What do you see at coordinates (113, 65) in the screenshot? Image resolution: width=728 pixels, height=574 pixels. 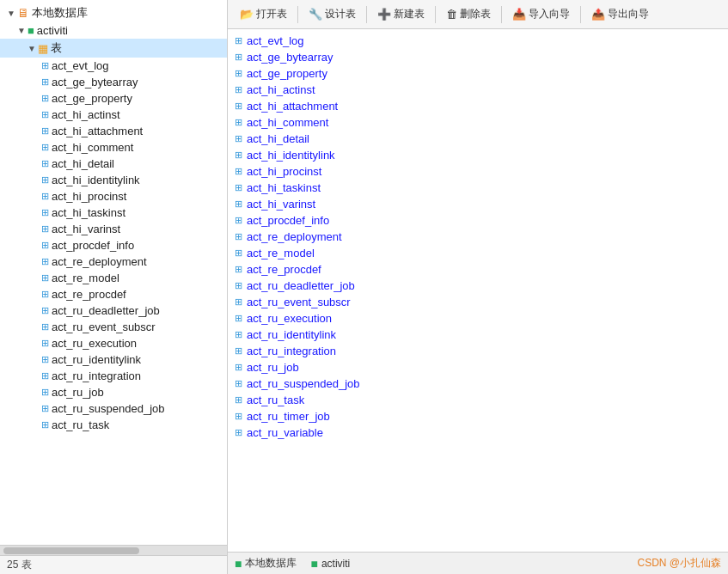 I see `tree-item-act_evt_log: ⊞ act_evt_log` at bounding box center [113, 65].